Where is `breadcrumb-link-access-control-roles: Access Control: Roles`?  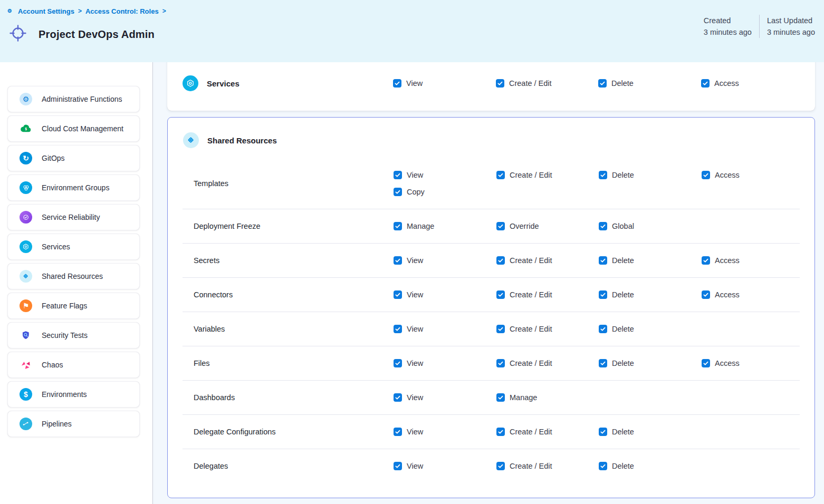 breadcrumb-link-access-control-roles: Access Control: Roles is located at coordinates (122, 12).